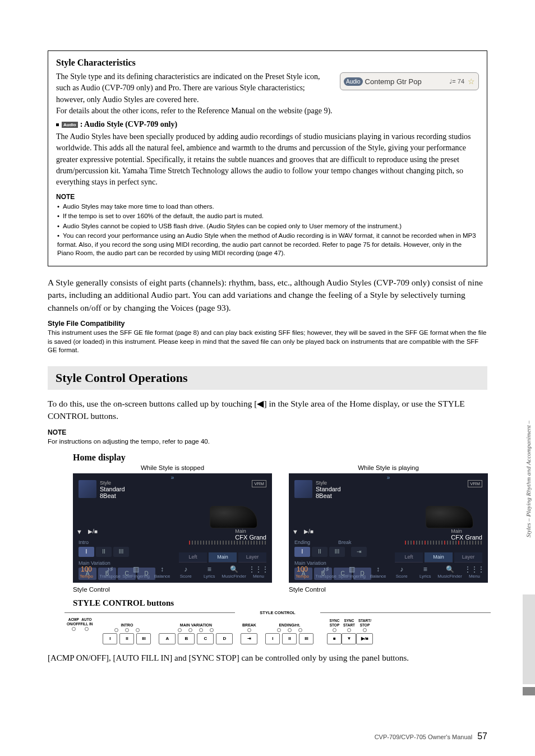 The height and width of the screenshot is (756, 535). I want to click on intro-iii-panel-button: III, so click(144, 639).